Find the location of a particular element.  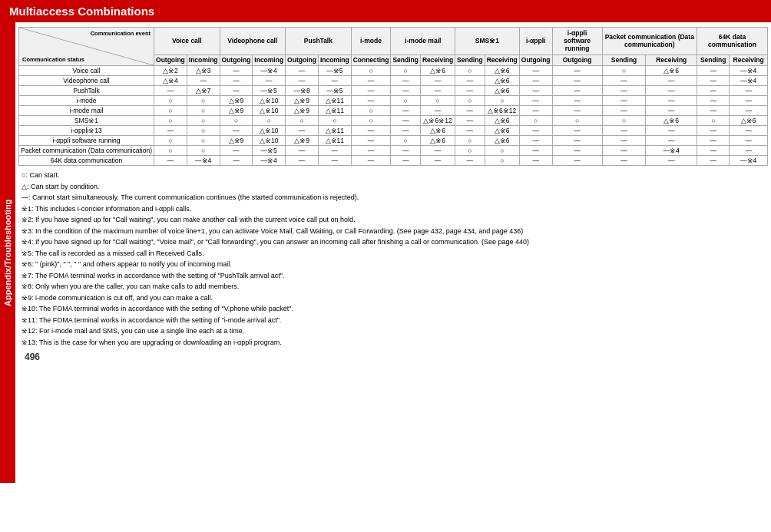

sub-incoming-2: Incoming is located at coordinates (269, 60).